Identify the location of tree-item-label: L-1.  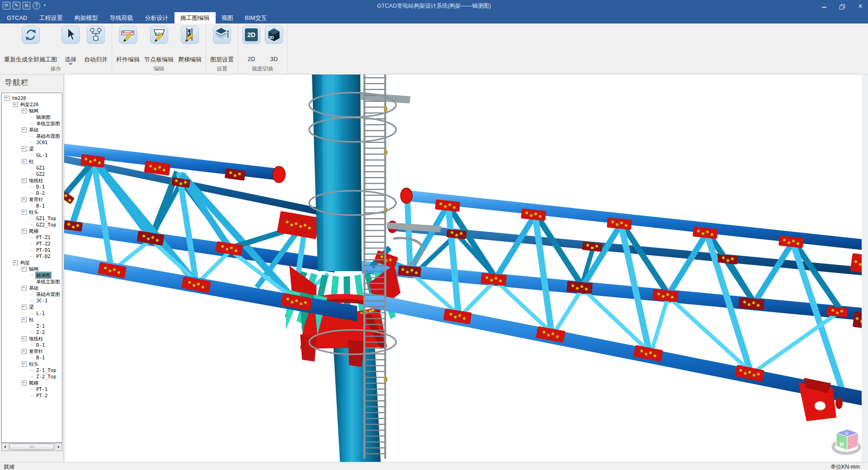
(41, 313).